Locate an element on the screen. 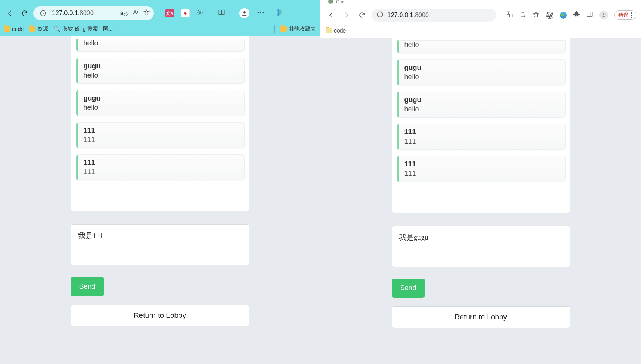  search-icon: 🔍 is located at coordinates (57, 29).